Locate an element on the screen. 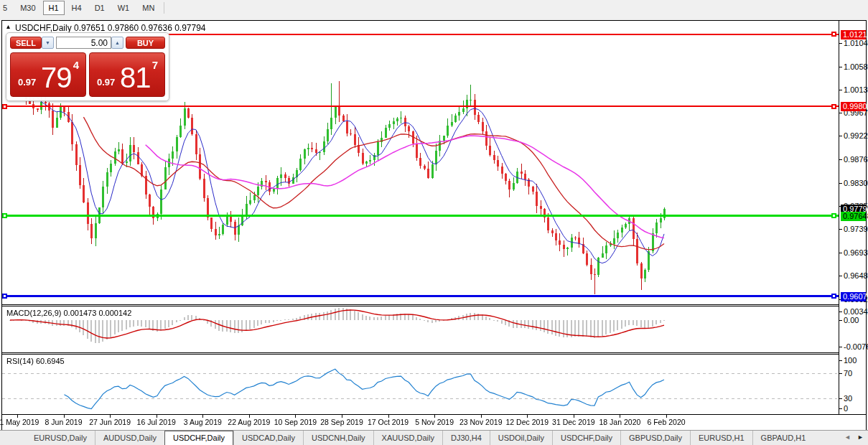 The height and width of the screenshot is (445, 868). tab-scroll-left-icon: ◄ is located at coordinates (847, 437).